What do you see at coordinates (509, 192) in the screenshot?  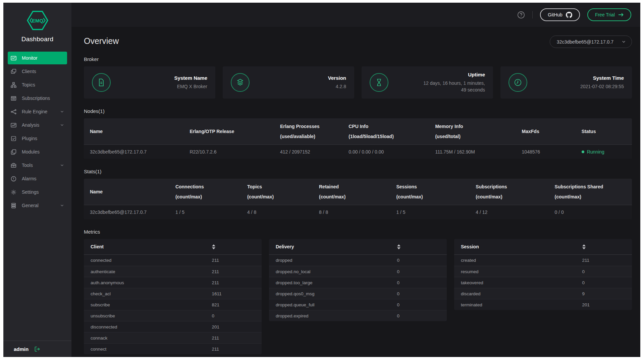 I see `column-header-subscriptions: Subscriptions(count/max)` at bounding box center [509, 192].